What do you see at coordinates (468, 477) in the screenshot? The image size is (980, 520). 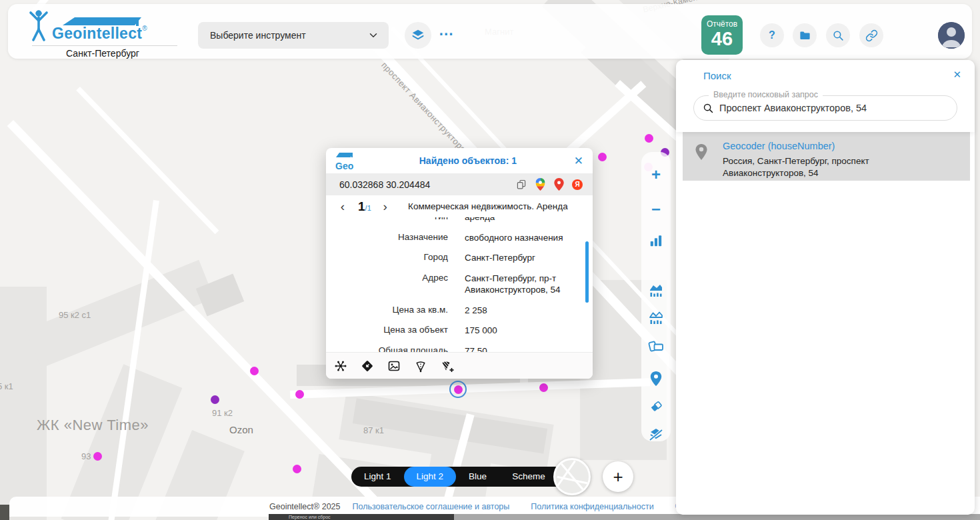 I see `map-style-switcher: Light 1 Light 2 Blue Scheme` at bounding box center [468, 477].